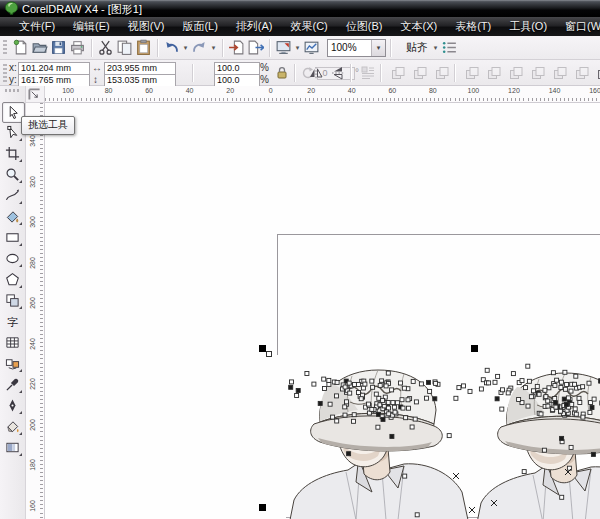 This screenshot has height=519, width=600. What do you see at coordinates (12, 238) in the screenshot?
I see `rectangle-tool-button` at bounding box center [12, 238].